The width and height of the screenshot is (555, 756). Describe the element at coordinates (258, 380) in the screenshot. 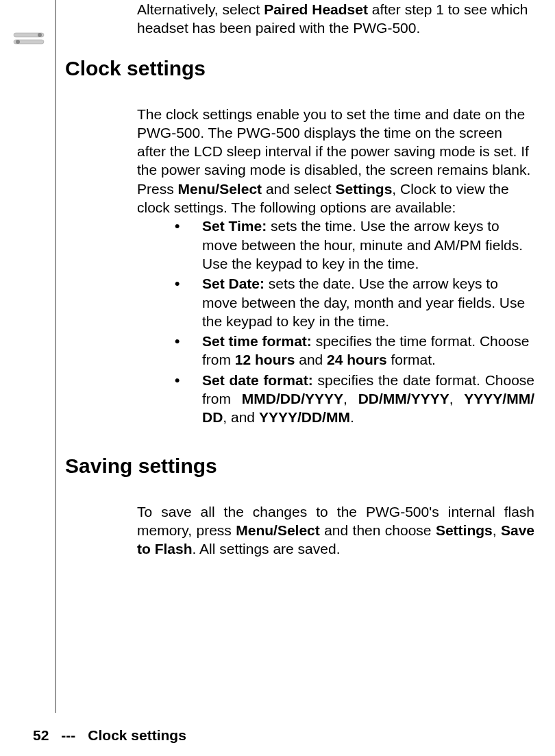

I see `option-label: Set date format:` at that location.